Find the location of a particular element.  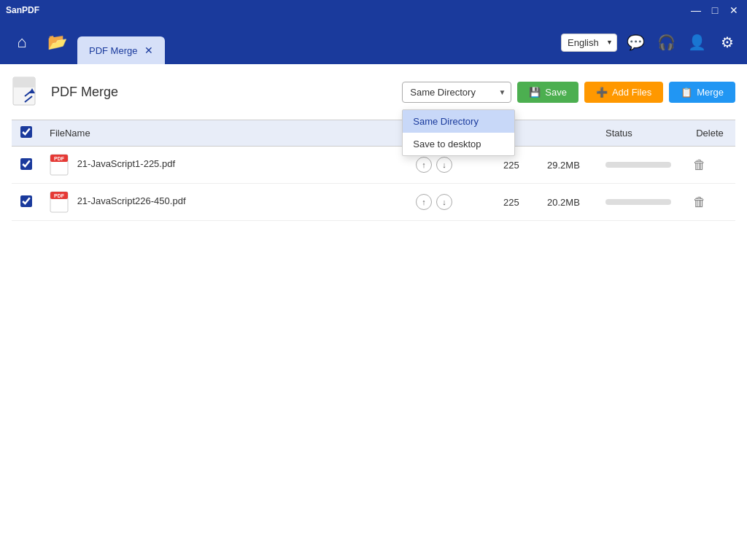

row2-sort-down: ↓ is located at coordinates (444, 202).